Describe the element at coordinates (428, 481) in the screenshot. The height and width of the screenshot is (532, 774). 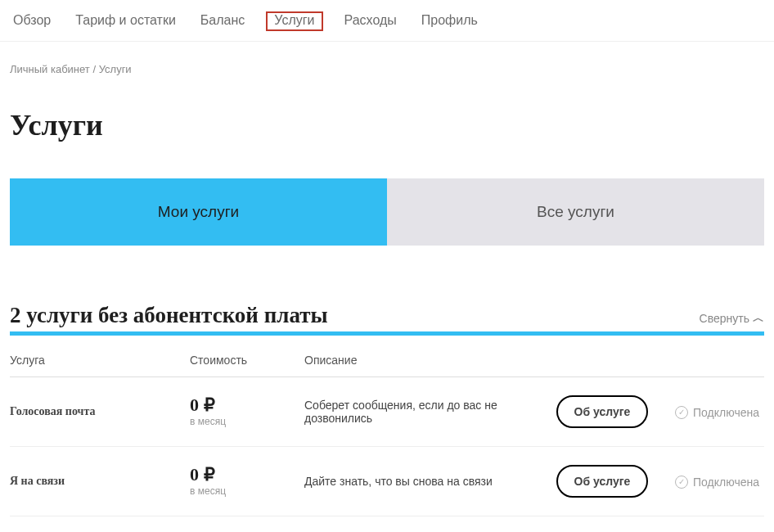
I see `service-desc: Дайте знать, что вы снова на связи` at that location.